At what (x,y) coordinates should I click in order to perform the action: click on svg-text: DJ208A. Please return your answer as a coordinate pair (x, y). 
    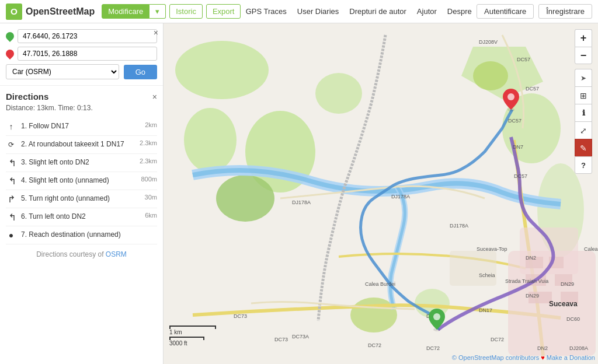
    Looking at the image, I should click on (579, 348).